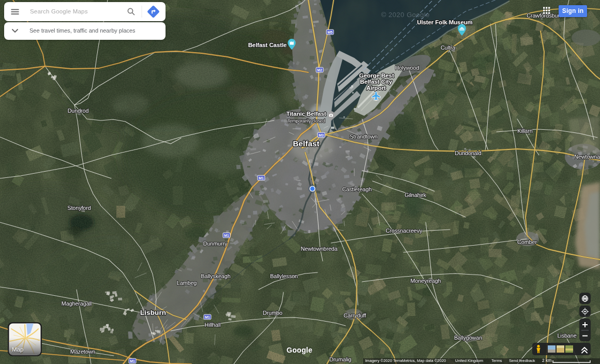 The image size is (600, 364). I want to click on svg-text: Terms, so click(497, 361).